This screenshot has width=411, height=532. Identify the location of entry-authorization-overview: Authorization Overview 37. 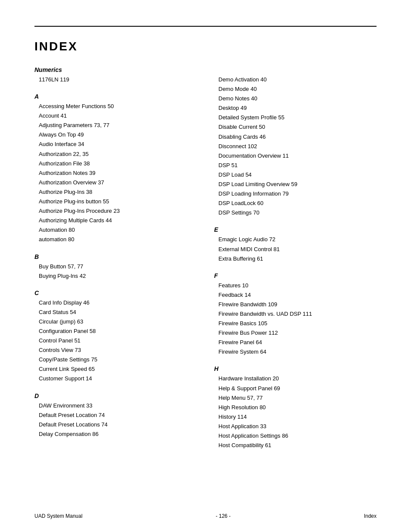
(115, 183).